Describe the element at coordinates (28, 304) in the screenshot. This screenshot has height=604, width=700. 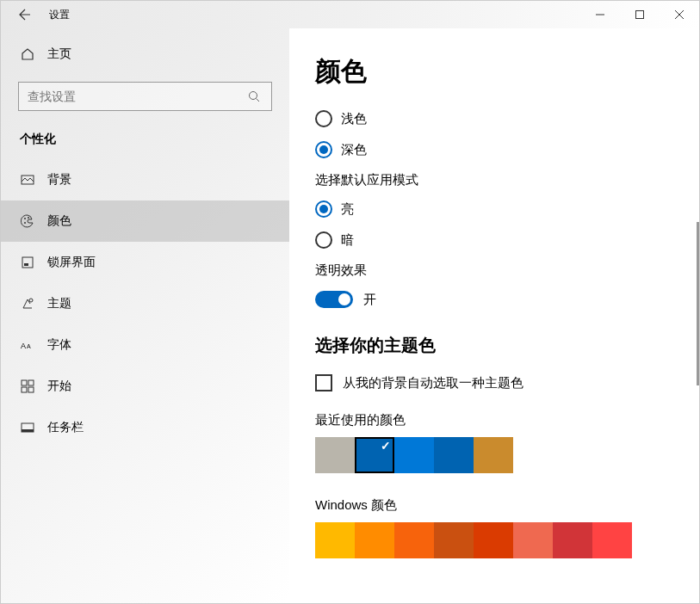
I see `themes-icon` at that location.